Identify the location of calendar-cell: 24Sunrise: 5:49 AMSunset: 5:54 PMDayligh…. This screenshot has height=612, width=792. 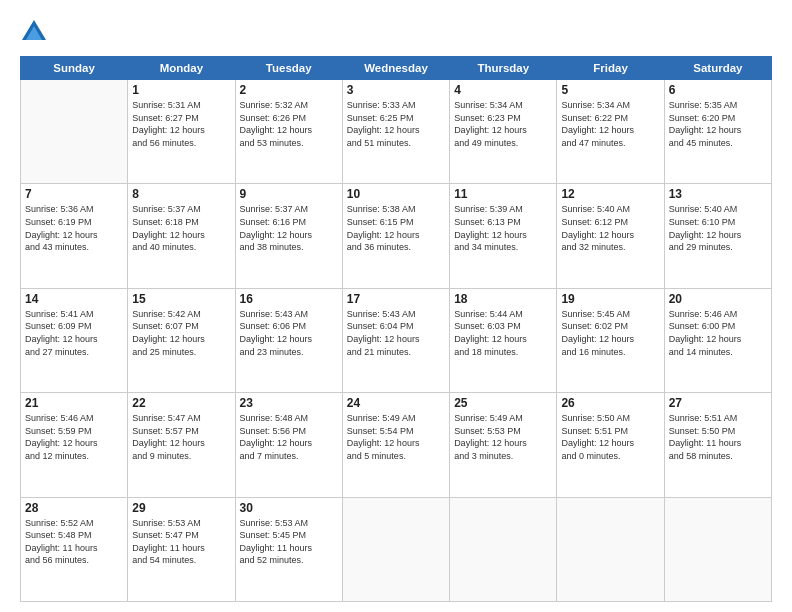
(396, 445).